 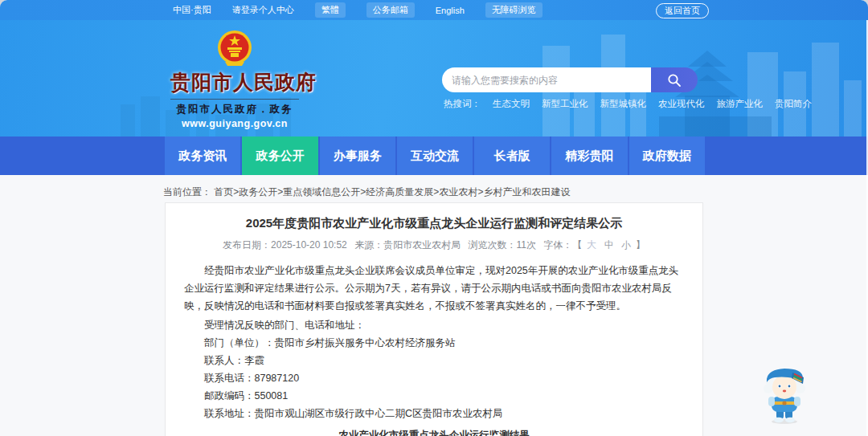 I want to click on main-nav-bar: 政务资讯 政务公开 办事服务 互动交流 长者版 精彩贵阳 政府数据, so click(x=434, y=156).